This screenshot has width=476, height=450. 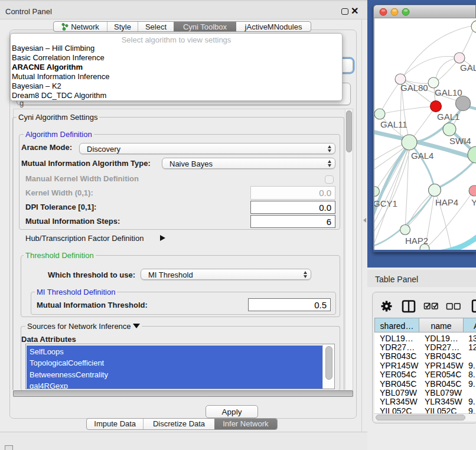 What do you see at coordinates (449, 92) in the screenshot?
I see `svg-text: GAL10` at bounding box center [449, 92].